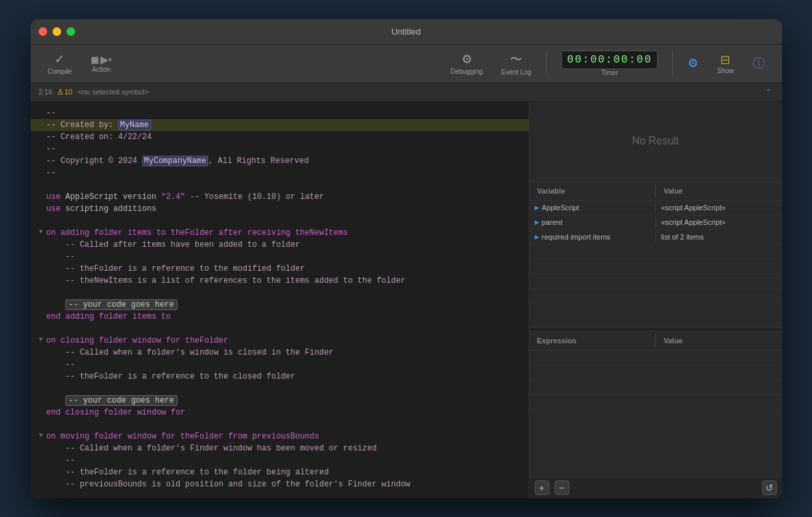 The width and height of the screenshot is (812, 517). I want to click on var-value-parent: «script AppleScript», so click(718, 222).